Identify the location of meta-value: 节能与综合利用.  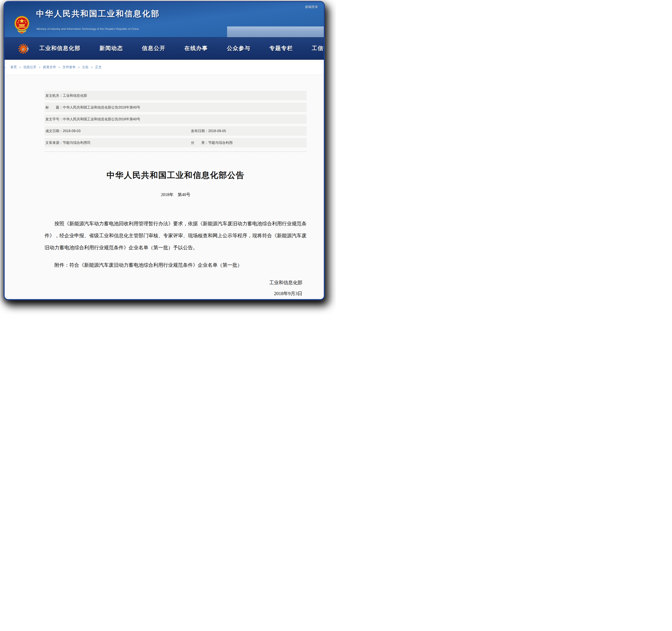
(220, 143).